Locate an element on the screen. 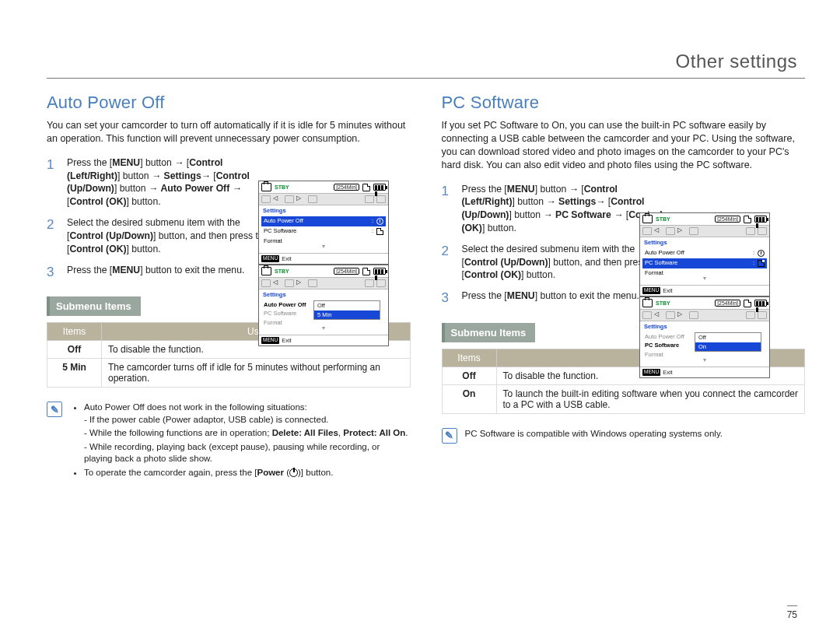  page-title: Other settings is located at coordinates (737, 61).